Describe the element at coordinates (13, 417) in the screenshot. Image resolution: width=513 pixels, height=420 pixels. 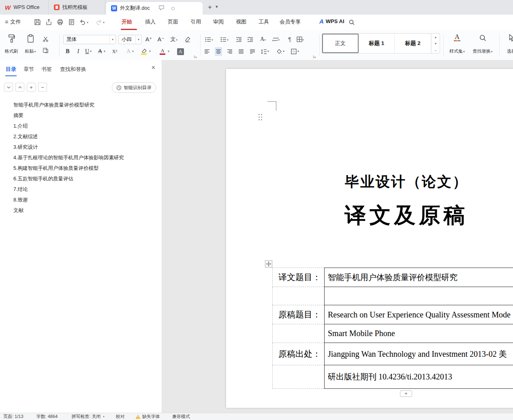
I see `page-indicator: 页面: 1/13` at that location.